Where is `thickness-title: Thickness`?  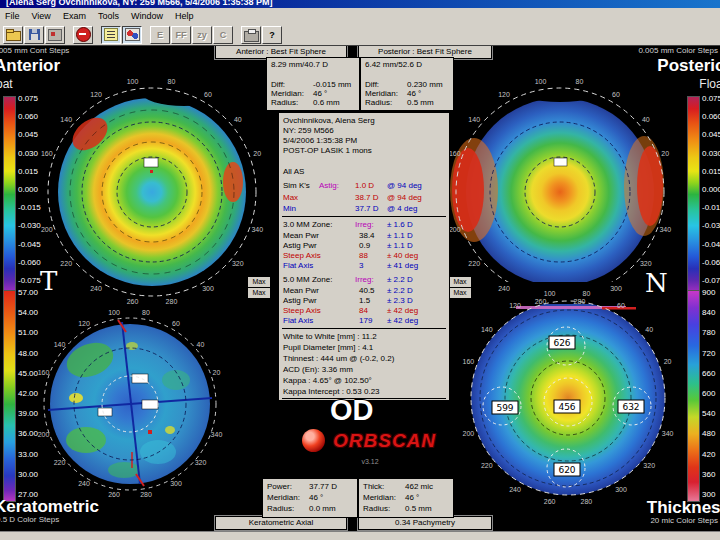 thickness-title: Thickness is located at coordinates (684, 508).